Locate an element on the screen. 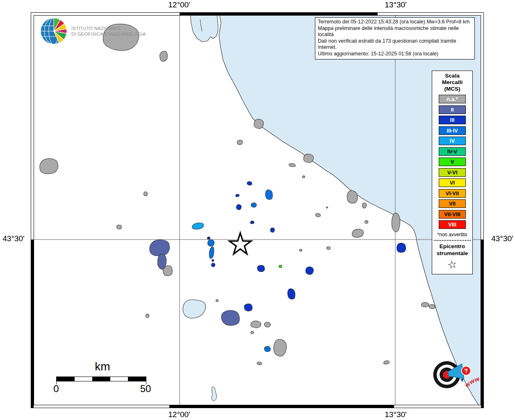  axis-label-left-4330: 43°30' is located at coordinates (14, 239).